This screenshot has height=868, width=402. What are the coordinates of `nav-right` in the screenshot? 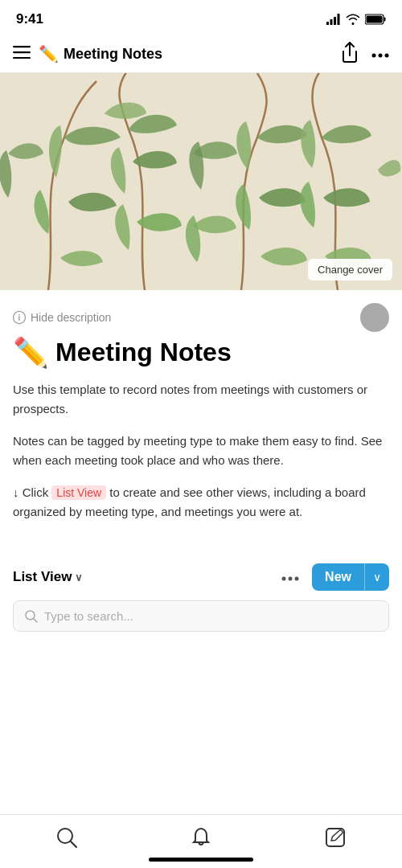 It's located at (365, 54).